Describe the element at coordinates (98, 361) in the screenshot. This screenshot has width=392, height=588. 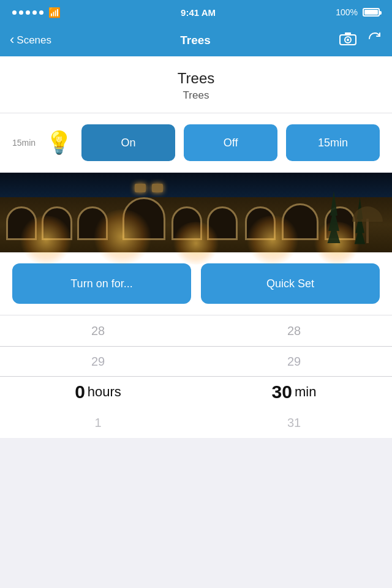
I see `picker-item-above2-hours: 29` at that location.